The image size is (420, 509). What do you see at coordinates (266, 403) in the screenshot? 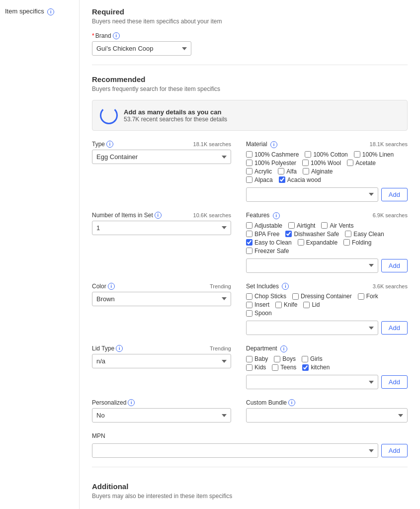
I see `custom-bundle-label-text: Custom Bundle` at bounding box center [266, 403].